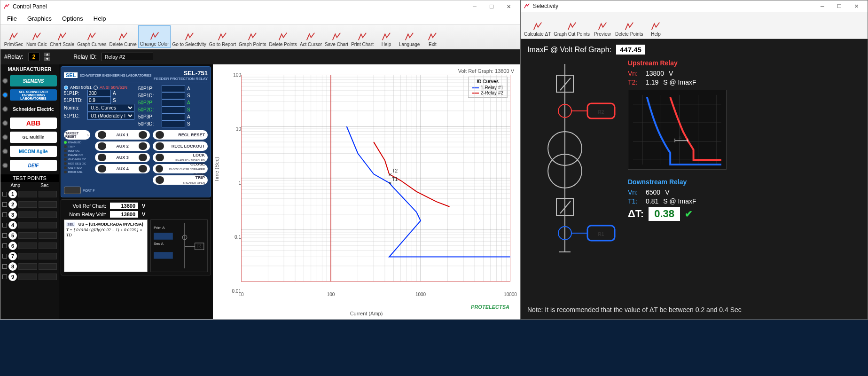 The image size is (868, 376). I want to click on tb-print-chart: Print Chart, so click(362, 37).